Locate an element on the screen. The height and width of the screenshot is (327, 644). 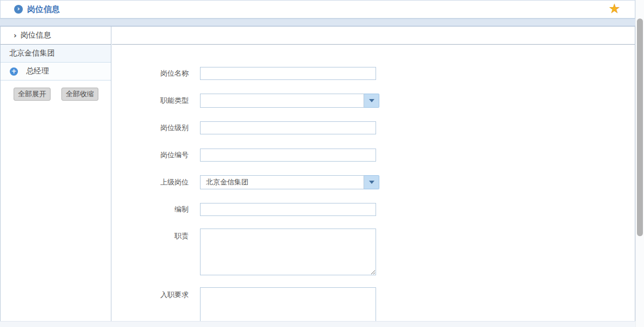
function-type-combobox is located at coordinates (290, 101).